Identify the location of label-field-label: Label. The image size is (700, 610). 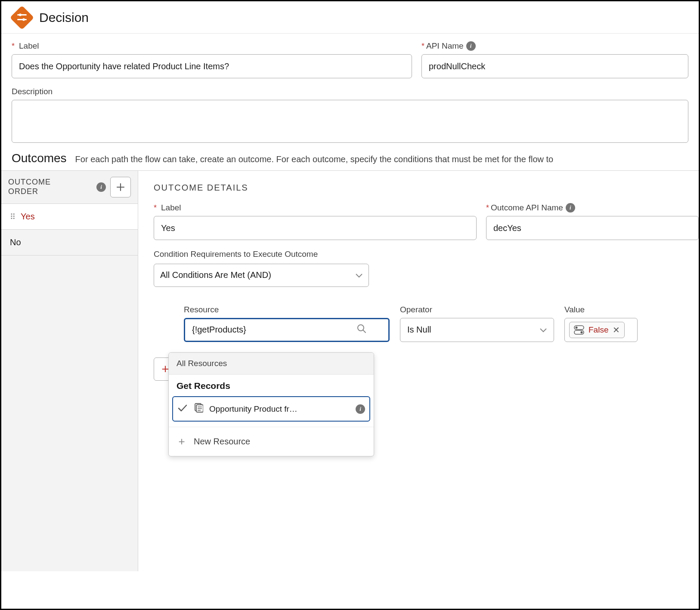
(212, 46).